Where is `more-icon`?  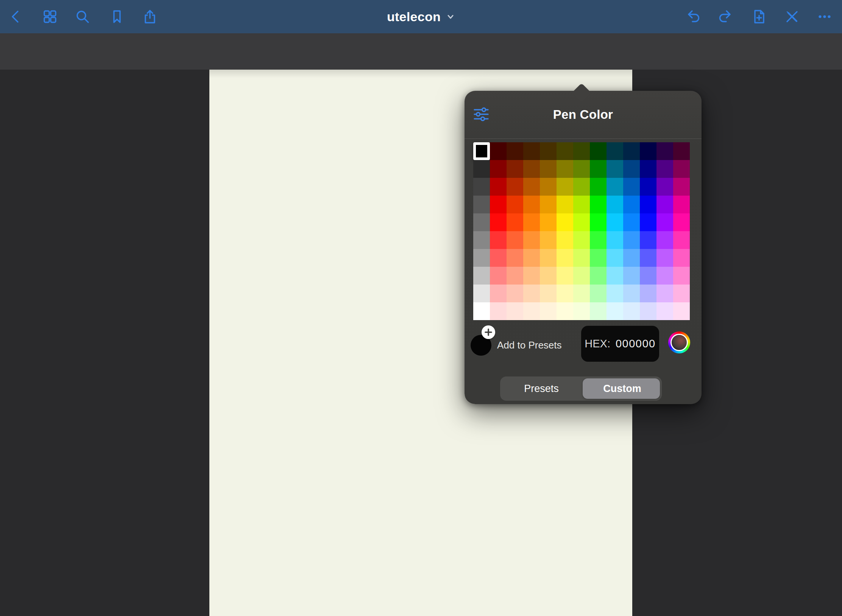 more-icon is located at coordinates (825, 17).